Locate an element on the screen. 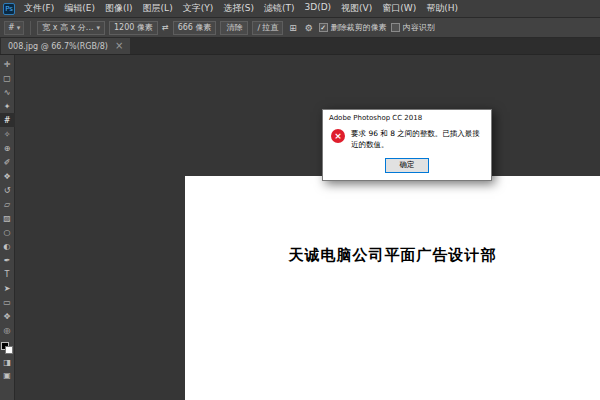 The image size is (600, 400). quick-mask-icon: ◨ is located at coordinates (7, 362).